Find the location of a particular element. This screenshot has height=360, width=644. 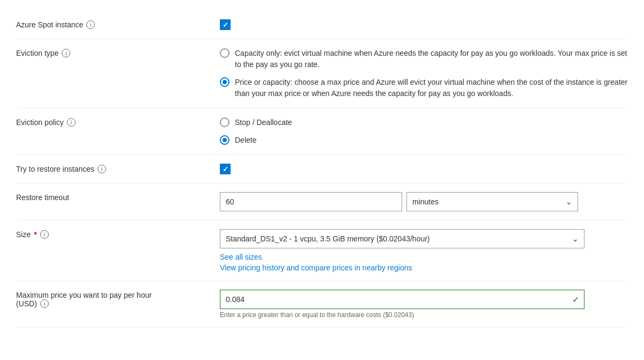

eviction-policy-delete-radio is located at coordinates (225, 140).